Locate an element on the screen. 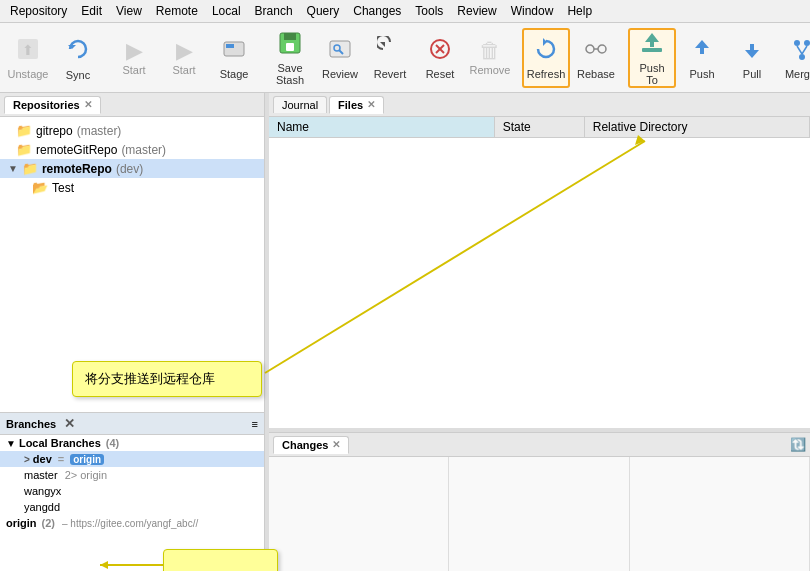  menu-bar: Repository Edit View Remote Local Branch… is located at coordinates (405, 12).